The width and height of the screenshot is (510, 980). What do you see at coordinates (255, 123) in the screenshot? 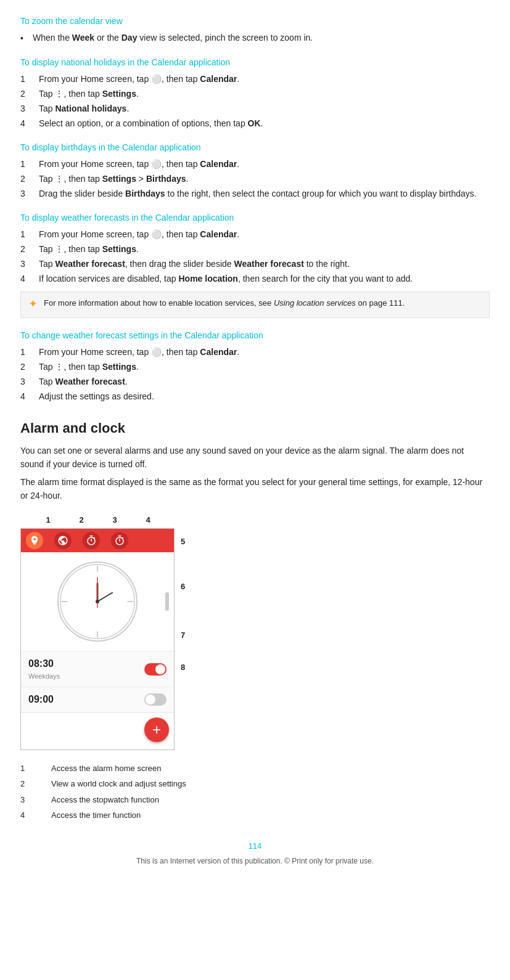
I see `s1-step-4: 4 Select an option, or a combination of …` at bounding box center [255, 123].